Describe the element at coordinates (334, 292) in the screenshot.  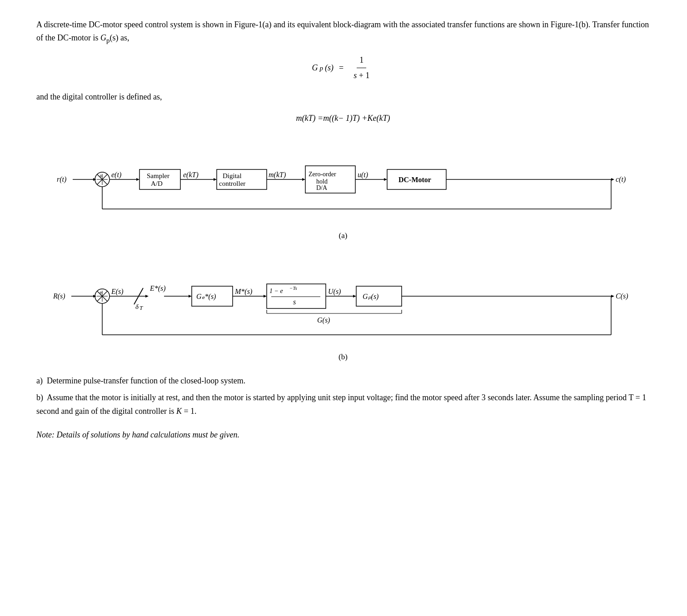
I see `svg-text: U(s)` at that location.